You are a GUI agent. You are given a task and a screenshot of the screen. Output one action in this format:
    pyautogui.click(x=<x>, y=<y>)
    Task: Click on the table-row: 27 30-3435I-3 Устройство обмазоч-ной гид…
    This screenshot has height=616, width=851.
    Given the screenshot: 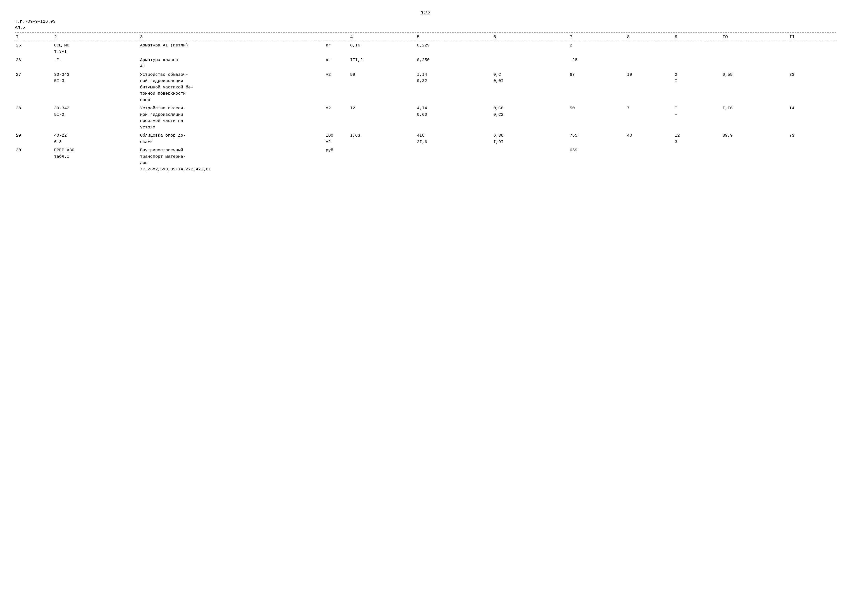 What is the action you would take?
    pyautogui.click(x=426, y=87)
    